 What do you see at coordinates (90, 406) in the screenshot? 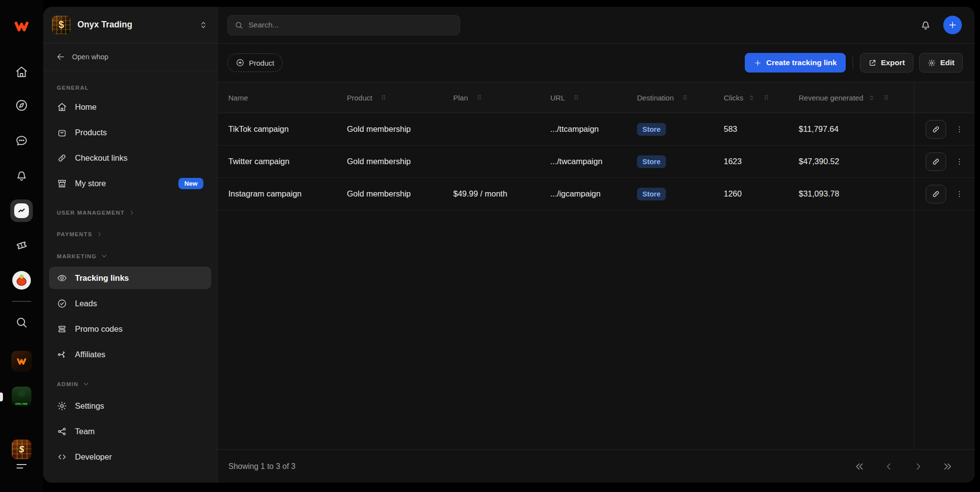
I see `sidebar-item-label: Settings` at bounding box center [90, 406].